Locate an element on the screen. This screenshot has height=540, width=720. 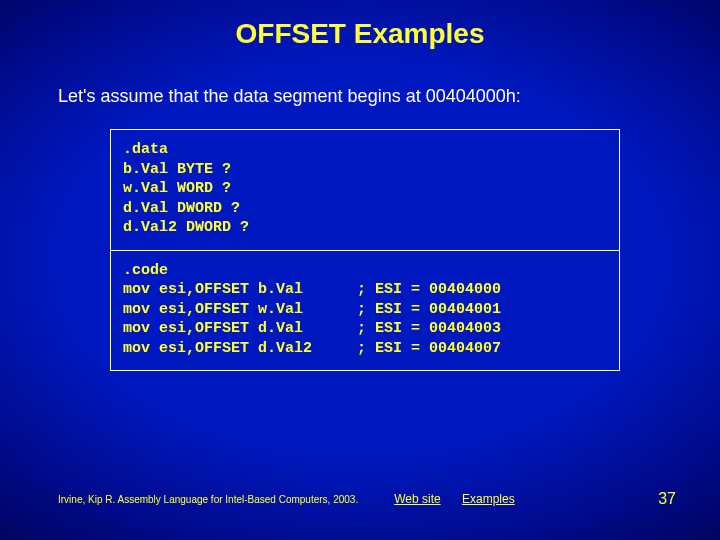
intro-text: Let's assume that the data segment begin… is located at coordinates (360, 78).